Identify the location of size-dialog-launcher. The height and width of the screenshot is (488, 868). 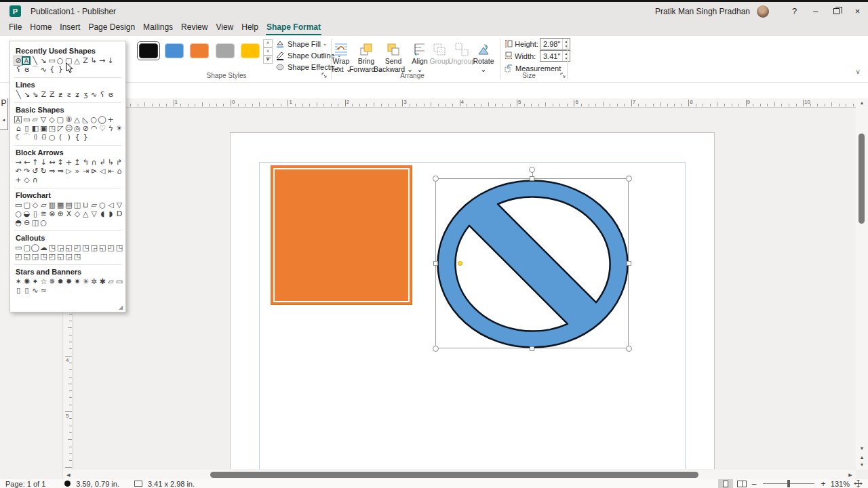
(564, 76).